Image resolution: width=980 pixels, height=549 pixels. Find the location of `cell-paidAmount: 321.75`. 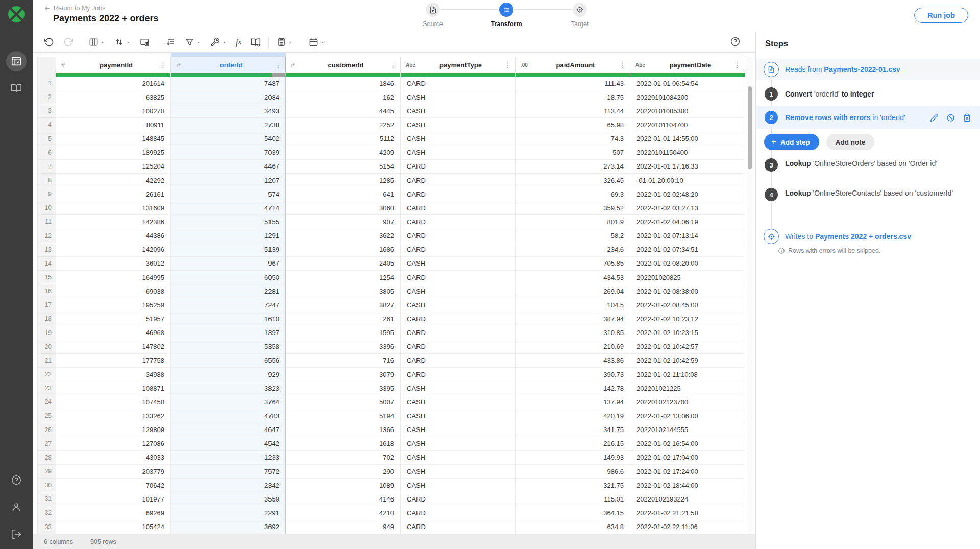

cell-paidAmount: 321.75 is located at coordinates (573, 485).